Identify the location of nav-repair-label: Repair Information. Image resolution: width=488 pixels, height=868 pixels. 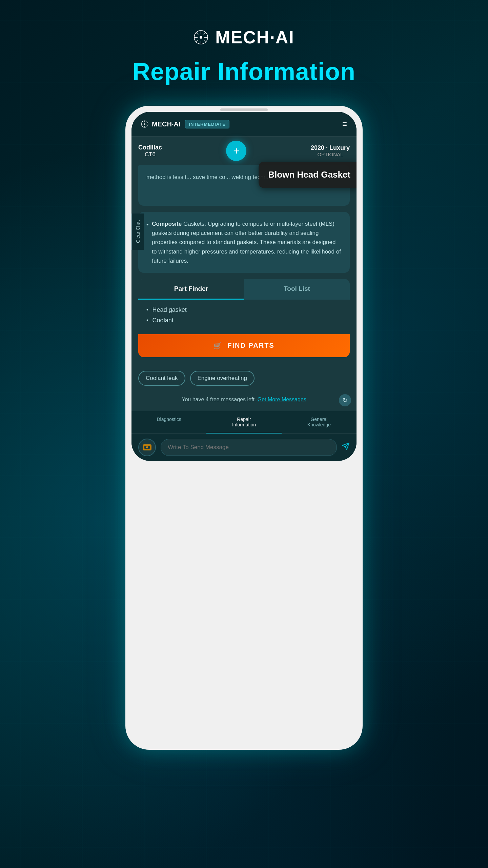
(244, 422).